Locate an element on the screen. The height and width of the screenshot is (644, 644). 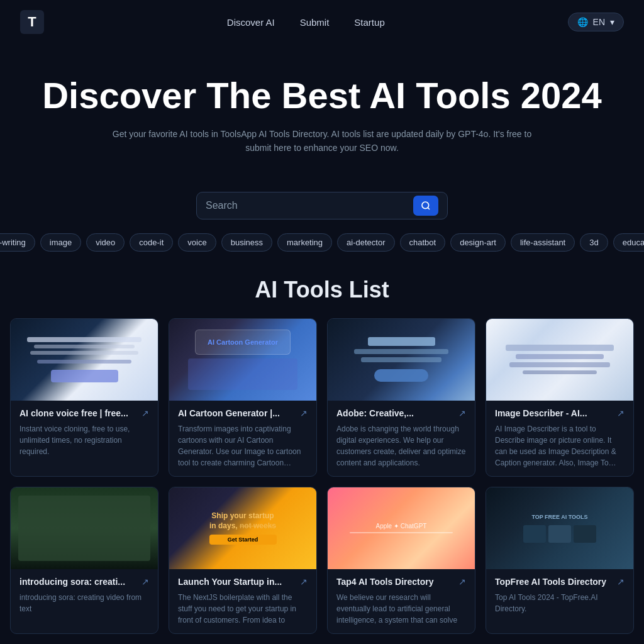
tool-title: Launch Your Startup in... is located at coordinates (230, 582).